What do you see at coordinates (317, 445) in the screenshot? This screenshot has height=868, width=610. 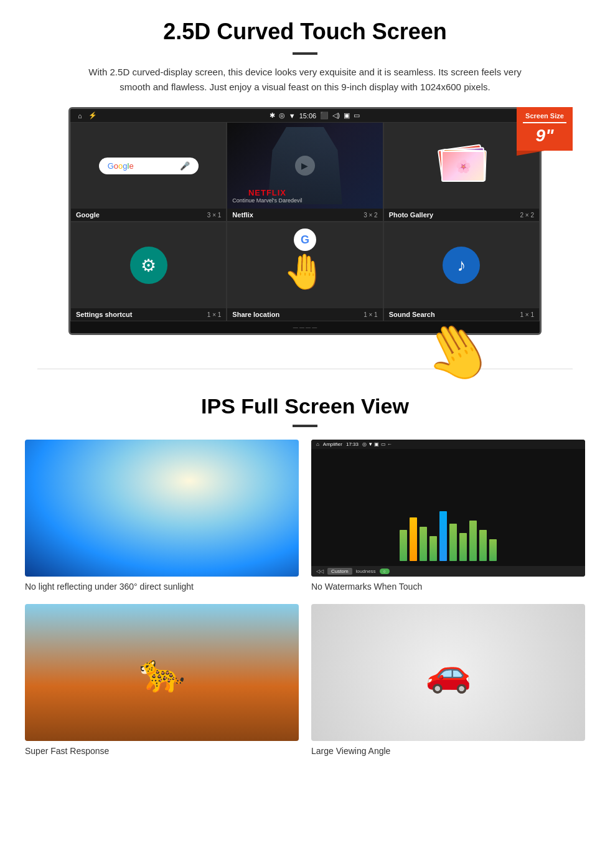 I see `amp-home-icon: ⌂` at bounding box center [317, 445].